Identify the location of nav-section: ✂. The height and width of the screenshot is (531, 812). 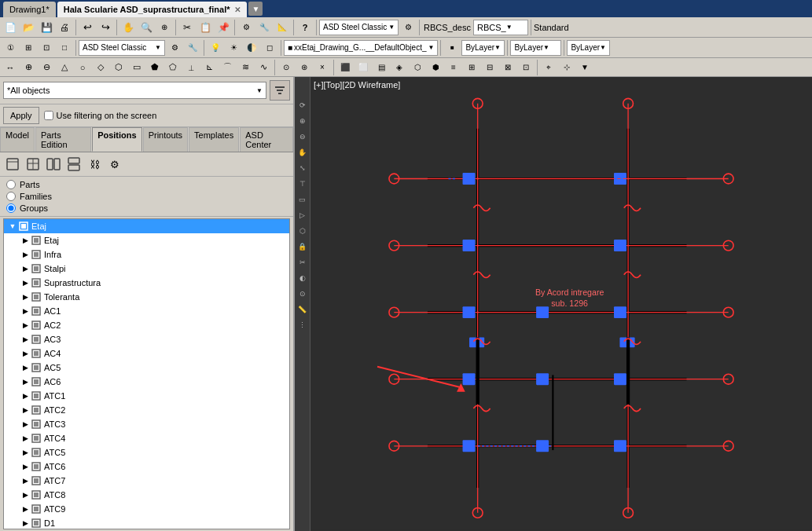
(303, 262).